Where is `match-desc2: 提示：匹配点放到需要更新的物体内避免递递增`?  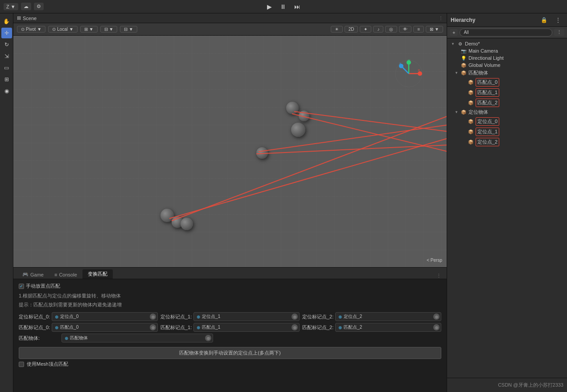 match-desc2: 提示：匹配点放到需要更新的物体内避免递递增 is located at coordinates (230, 305).